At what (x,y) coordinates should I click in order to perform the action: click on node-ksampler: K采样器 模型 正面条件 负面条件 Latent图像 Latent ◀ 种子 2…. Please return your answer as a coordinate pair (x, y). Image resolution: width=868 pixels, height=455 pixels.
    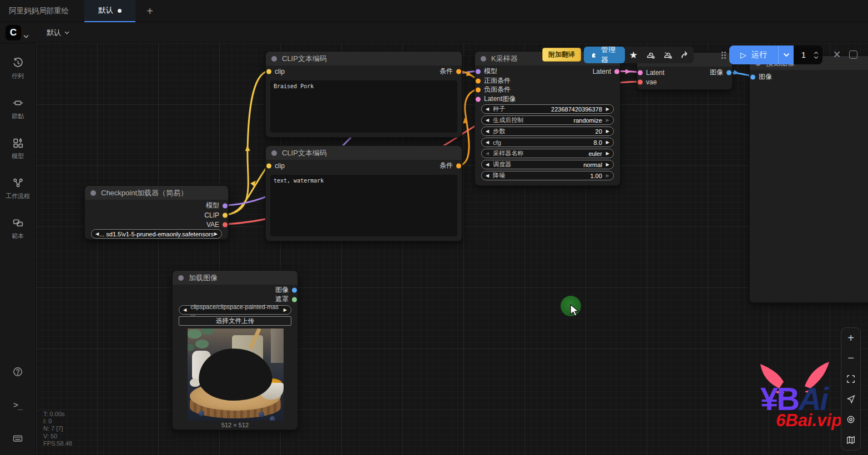
    Looking at the image, I should click on (547, 119).